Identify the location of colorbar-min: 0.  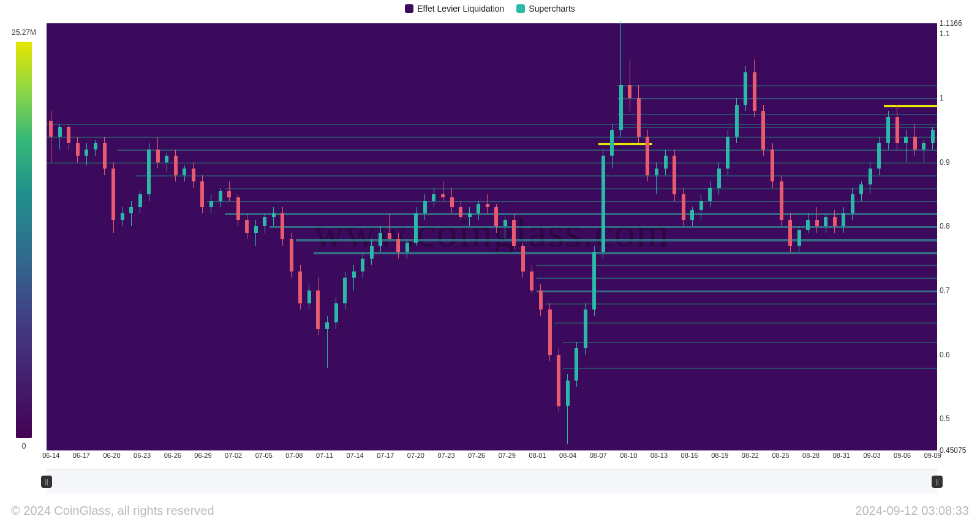
(24, 446).